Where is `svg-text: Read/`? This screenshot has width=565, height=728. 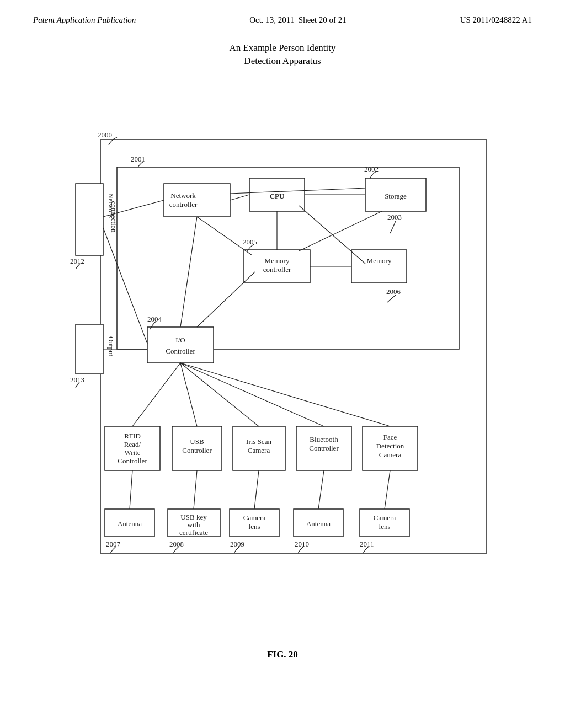 svg-text: Read/ is located at coordinates (132, 445).